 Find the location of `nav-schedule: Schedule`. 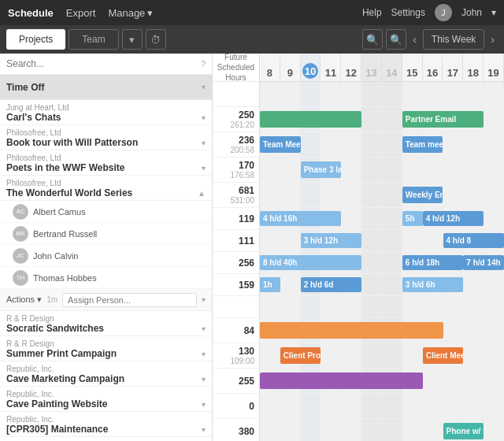

nav-schedule: Schedule is located at coordinates (31, 13).